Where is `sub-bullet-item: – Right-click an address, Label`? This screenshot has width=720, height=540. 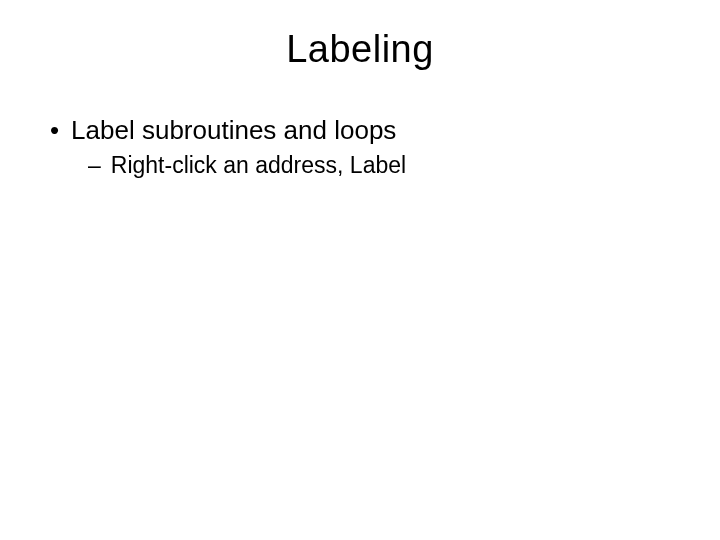 sub-bullet-item: – Right-click an address, Label is located at coordinates (379, 166).